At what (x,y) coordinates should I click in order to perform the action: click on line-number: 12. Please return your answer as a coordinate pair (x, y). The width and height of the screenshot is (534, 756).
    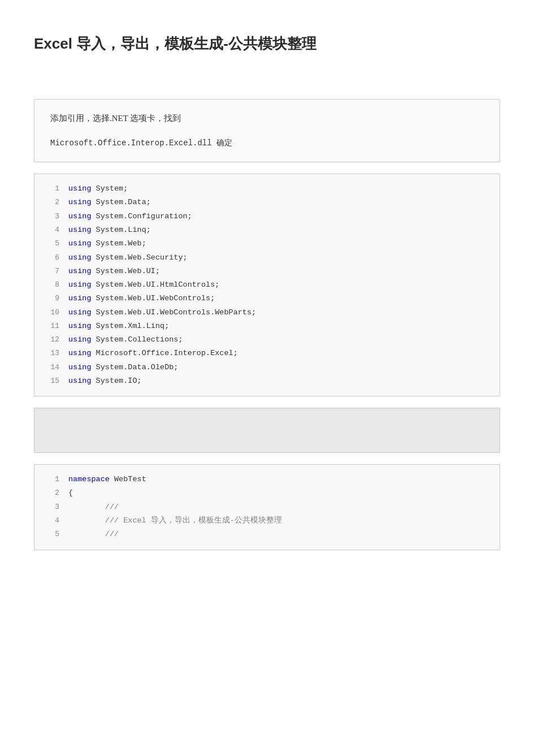
    Looking at the image, I should click on (51, 339).